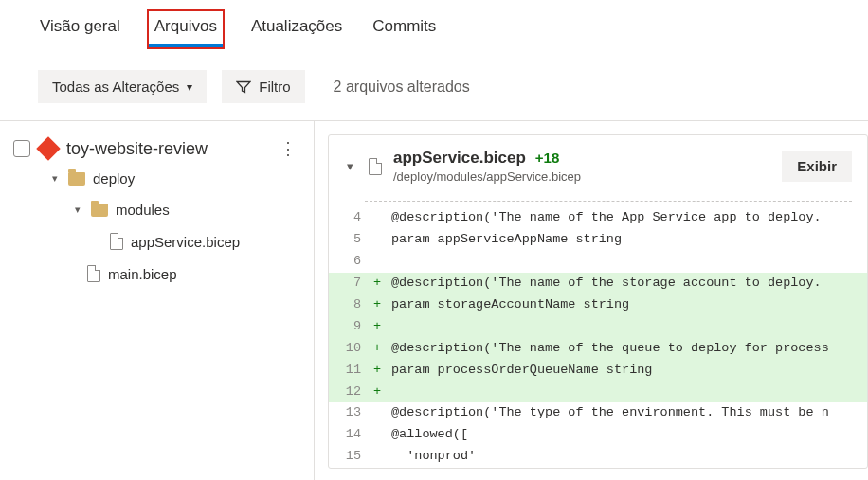 The height and width of the screenshot is (480, 868). I want to click on tab-commits: Commits, so click(404, 29).